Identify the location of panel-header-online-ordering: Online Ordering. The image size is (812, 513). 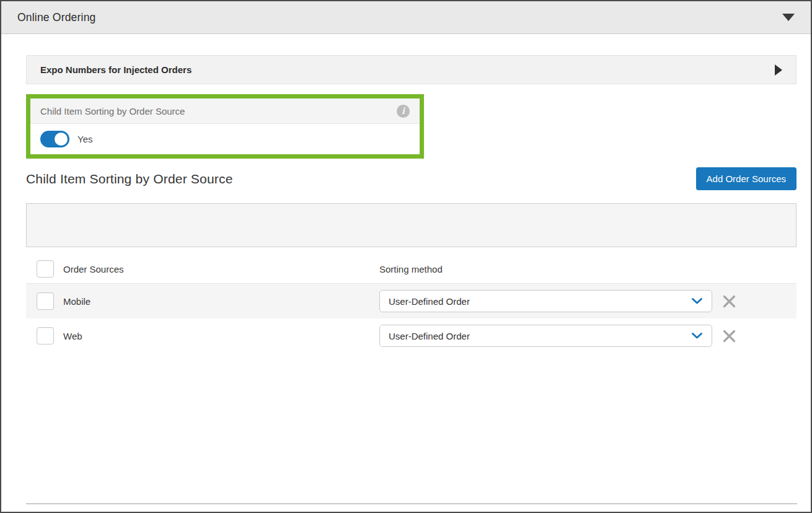
(406, 17).